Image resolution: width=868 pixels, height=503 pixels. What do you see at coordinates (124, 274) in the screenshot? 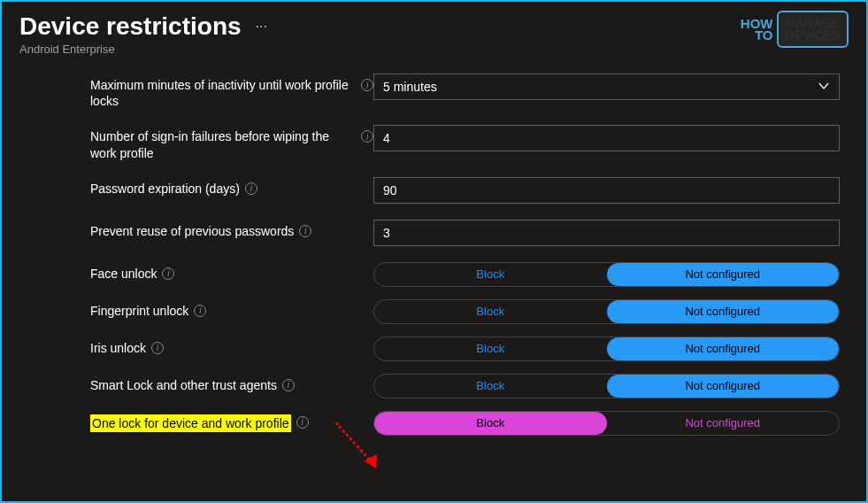
I see `setting-label: Face unlock` at bounding box center [124, 274].